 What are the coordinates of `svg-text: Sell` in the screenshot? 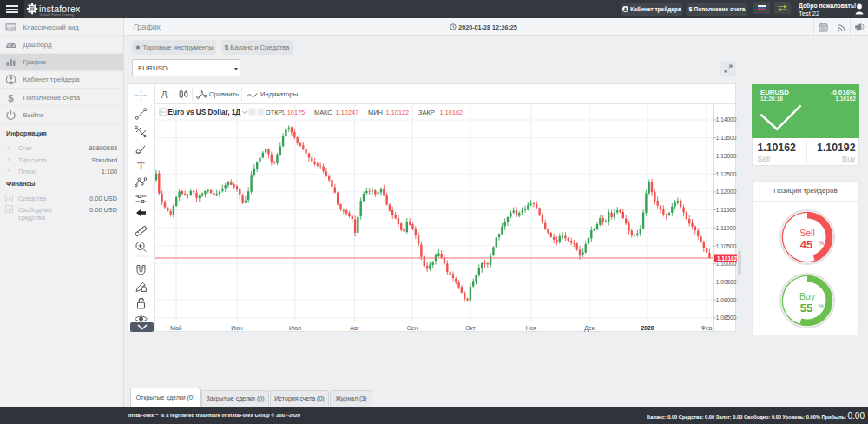 It's located at (807, 233).